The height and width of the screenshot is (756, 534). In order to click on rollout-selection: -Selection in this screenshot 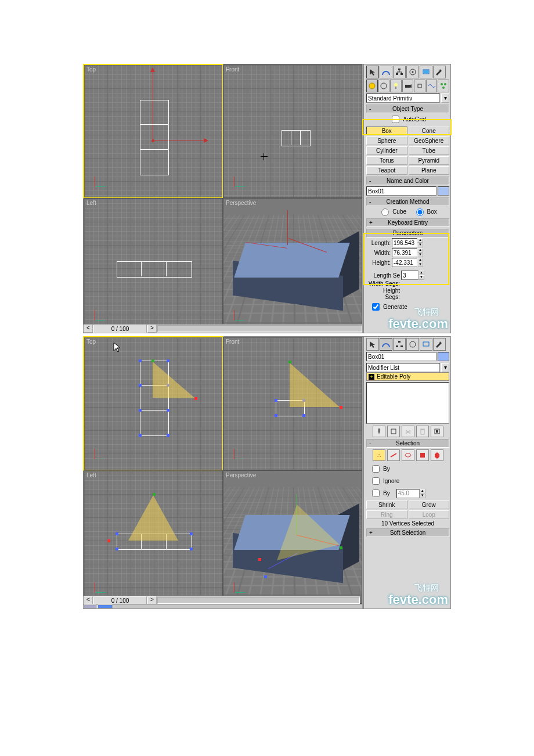, I will do `click(407, 444)`.